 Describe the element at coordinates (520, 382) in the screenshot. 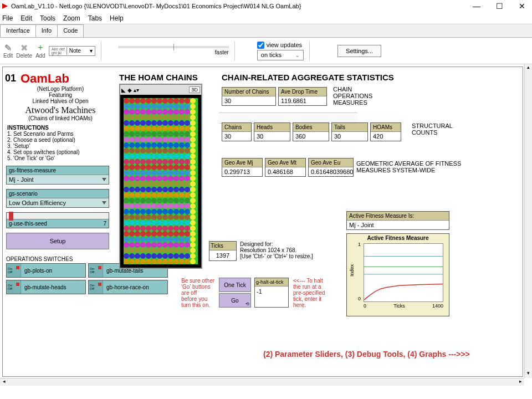

I see `scroll-right-icon: ▸` at that location.